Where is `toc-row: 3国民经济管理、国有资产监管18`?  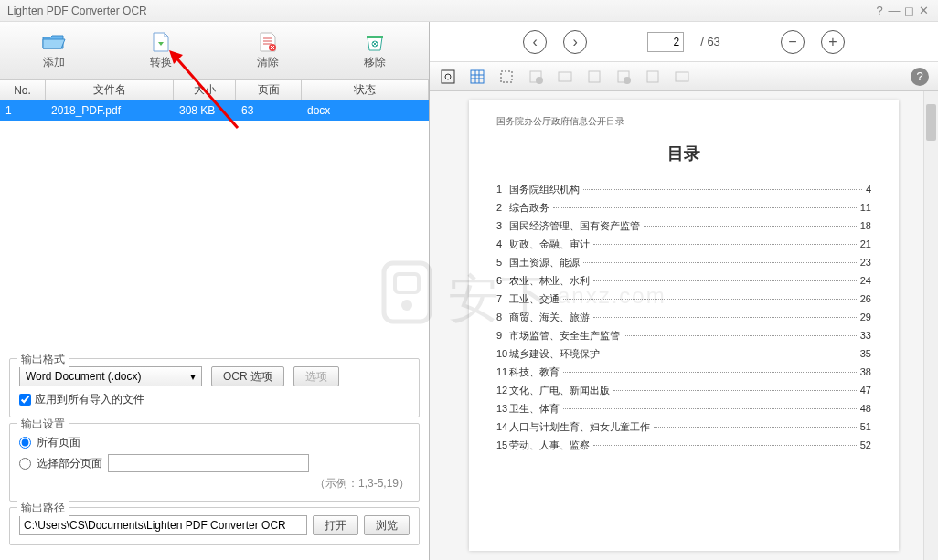 toc-row: 3国民经济管理、国有资产监管18 is located at coordinates (684, 227).